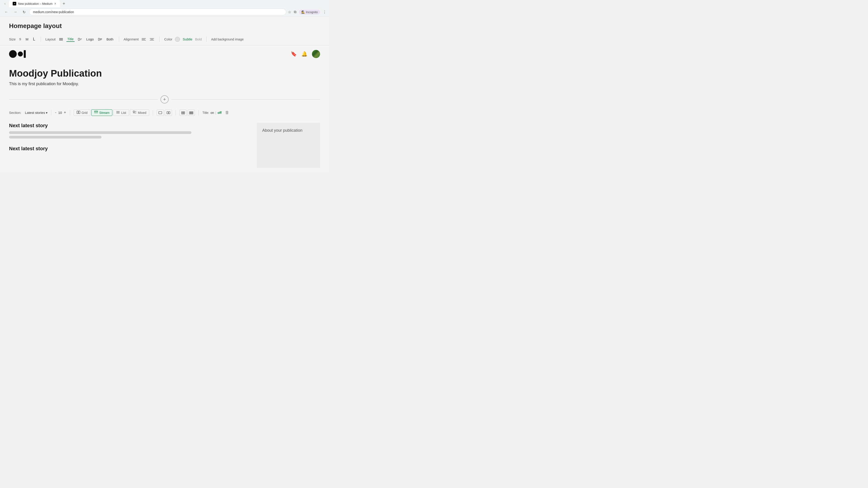  I want to click on tab-favicon, so click(14, 3).